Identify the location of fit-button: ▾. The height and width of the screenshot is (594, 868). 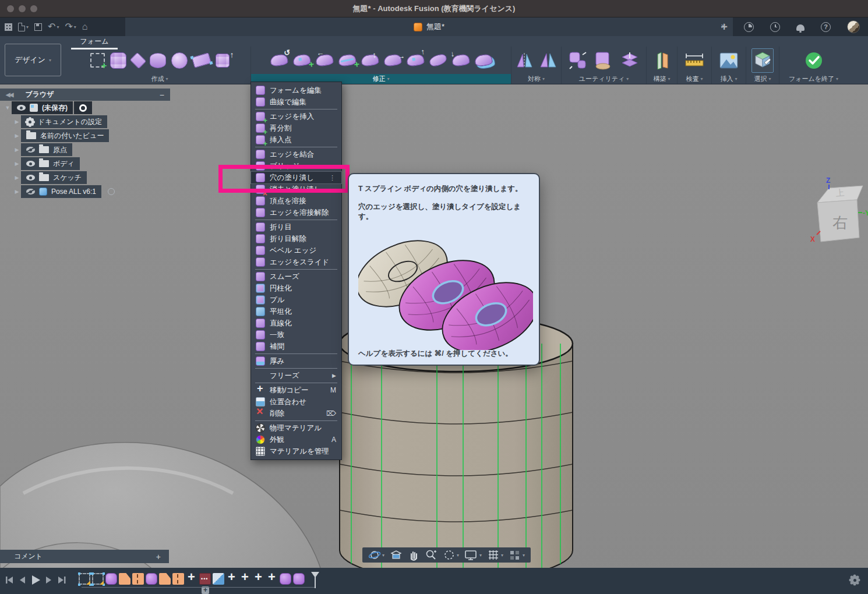
(451, 555).